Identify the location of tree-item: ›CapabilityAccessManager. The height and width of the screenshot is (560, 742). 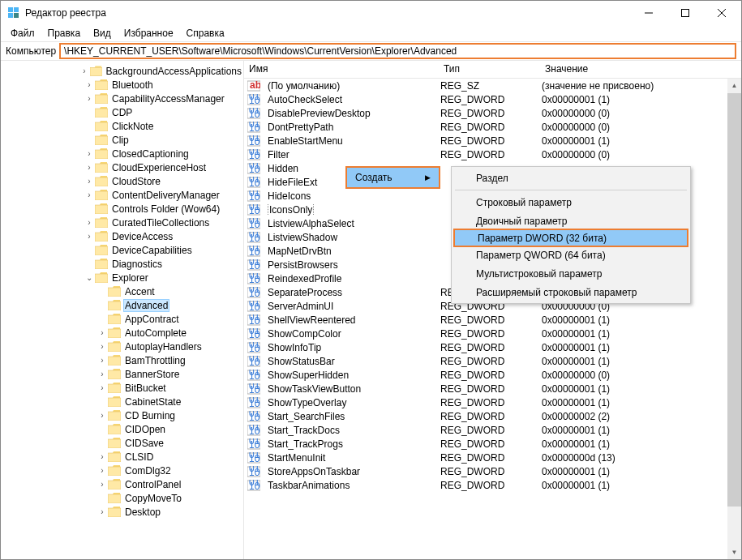
(122, 99).